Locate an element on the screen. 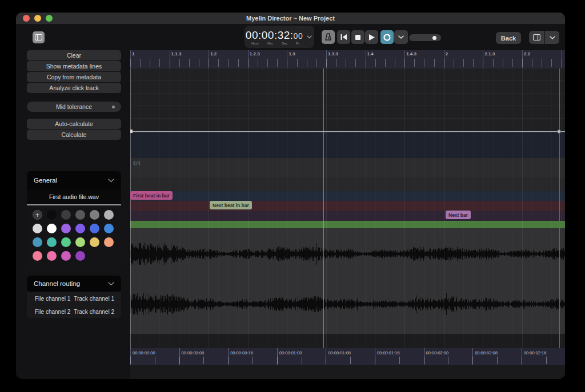  audio-file-name: First audio file.wav is located at coordinates (74, 197).